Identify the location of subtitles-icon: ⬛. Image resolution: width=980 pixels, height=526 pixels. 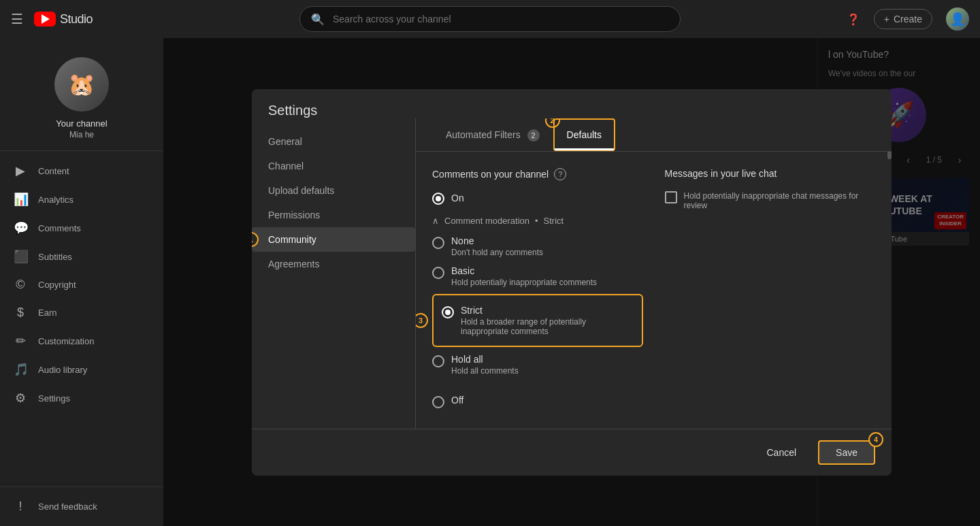
(20, 257).